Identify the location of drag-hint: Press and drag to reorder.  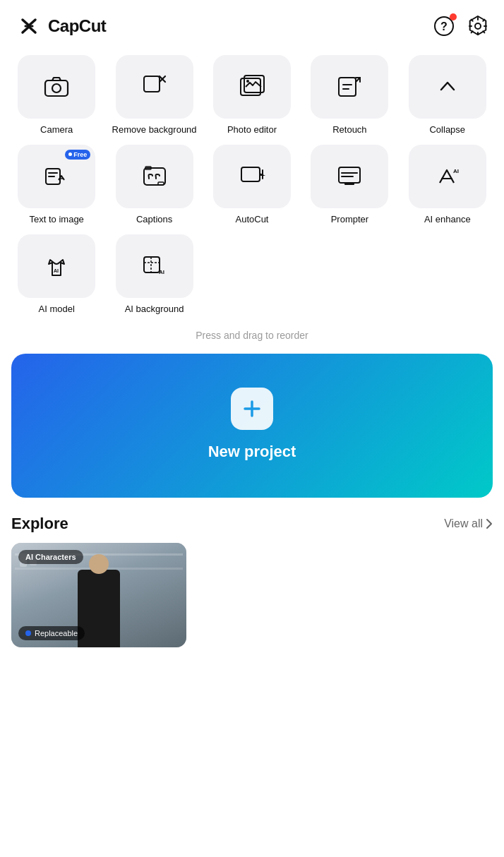
(252, 337).